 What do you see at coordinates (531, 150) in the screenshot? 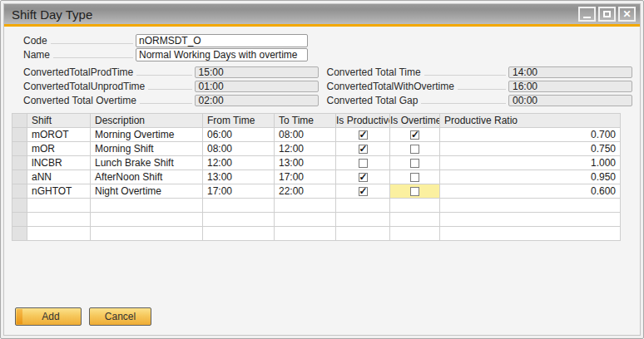
I see `cell-productive-ratio: 0.750` at bounding box center [531, 150].